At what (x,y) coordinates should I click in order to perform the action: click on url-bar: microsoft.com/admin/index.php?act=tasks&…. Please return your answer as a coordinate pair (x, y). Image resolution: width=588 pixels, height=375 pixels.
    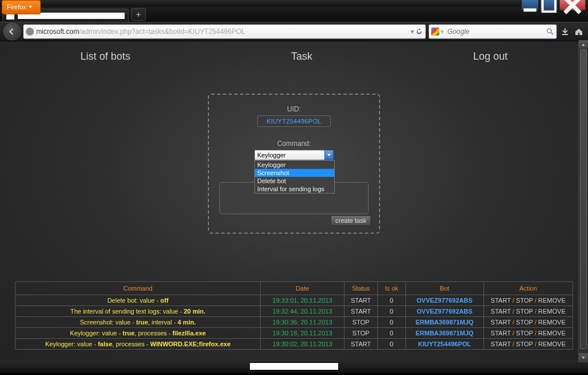
    Looking at the image, I should click on (225, 32).